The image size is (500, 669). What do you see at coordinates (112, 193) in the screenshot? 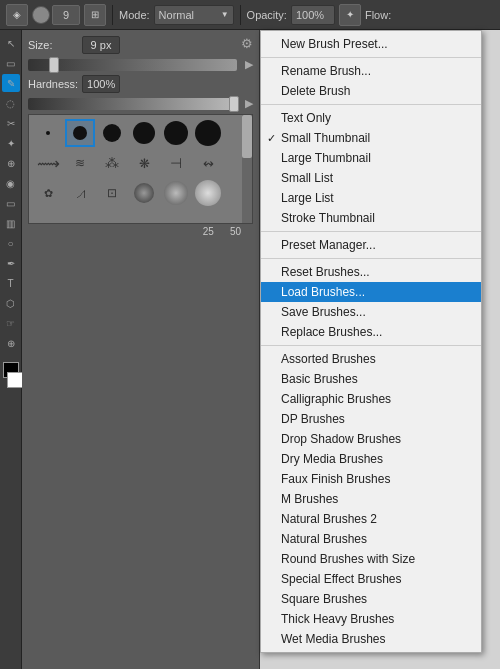
I see `brush-item: ⊡` at bounding box center [112, 193].